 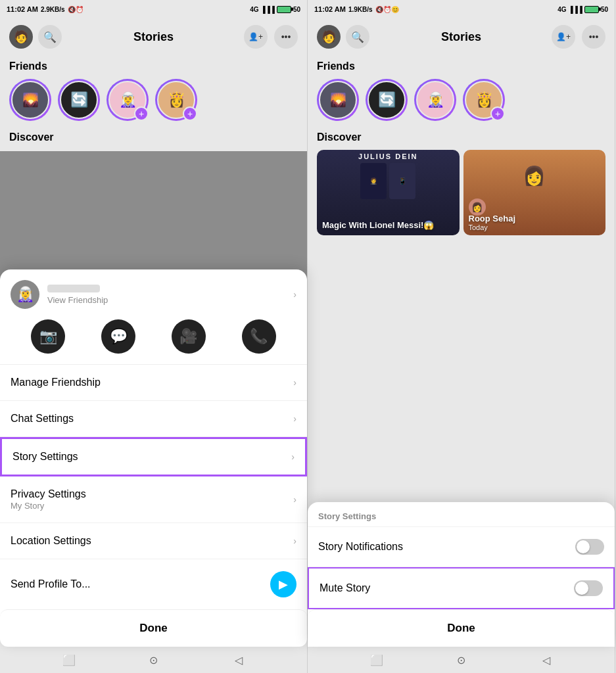 I want to click on camera-action-btn: 📷, so click(x=48, y=336).